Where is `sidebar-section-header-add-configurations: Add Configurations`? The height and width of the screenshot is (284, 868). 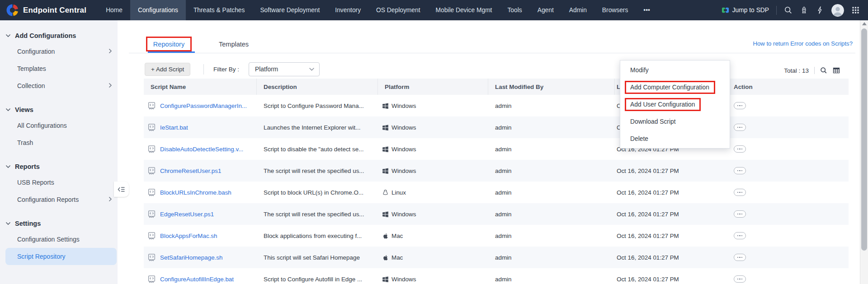
sidebar-section-header-add-configurations: Add Configurations is located at coordinates (59, 36).